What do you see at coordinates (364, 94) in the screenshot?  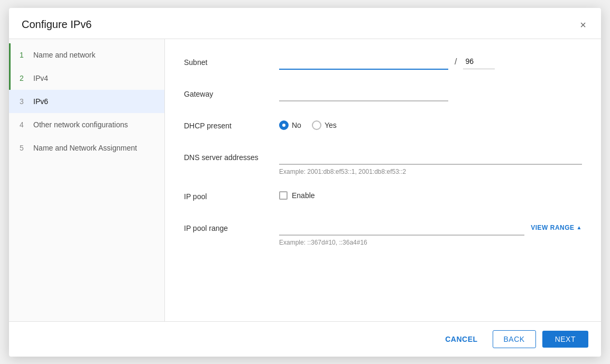 I see `gateway-input` at bounding box center [364, 94].